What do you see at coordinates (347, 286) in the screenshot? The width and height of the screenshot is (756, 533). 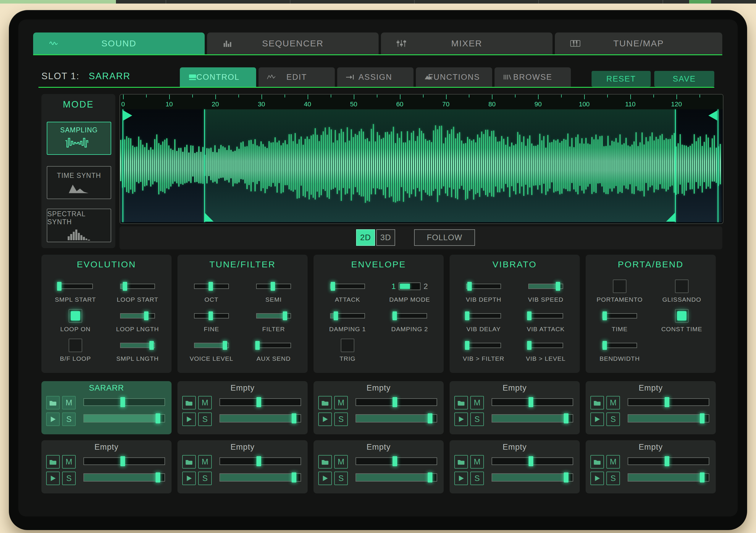 I see `slider-attack` at bounding box center [347, 286].